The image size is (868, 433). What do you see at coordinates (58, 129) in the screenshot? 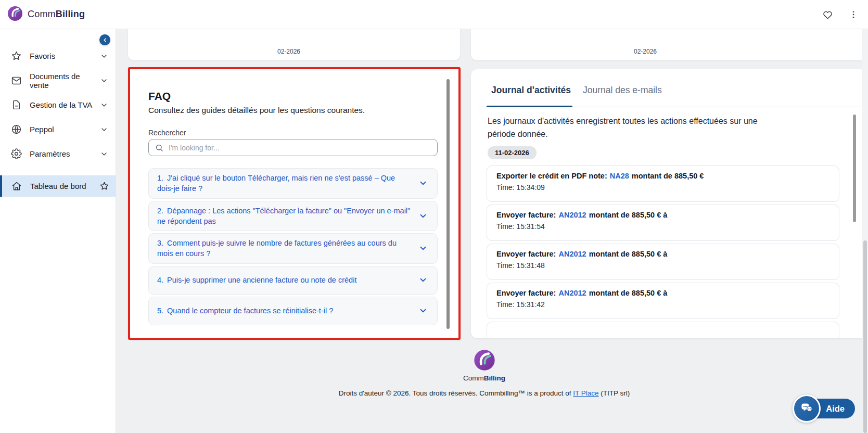
I see `sidebar-item-peppol: Peppol` at bounding box center [58, 129].